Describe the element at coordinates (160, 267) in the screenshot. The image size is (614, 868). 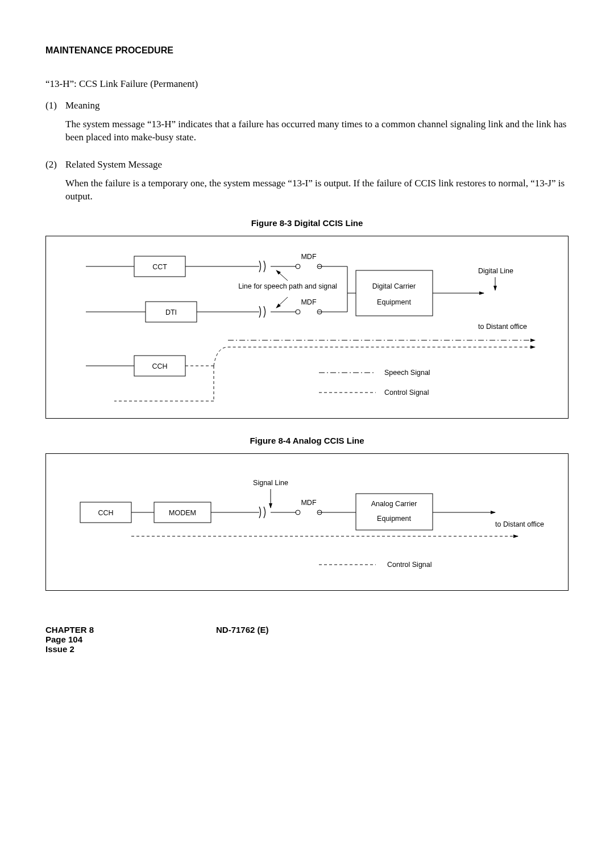
I see `cct-label: CCT` at that location.